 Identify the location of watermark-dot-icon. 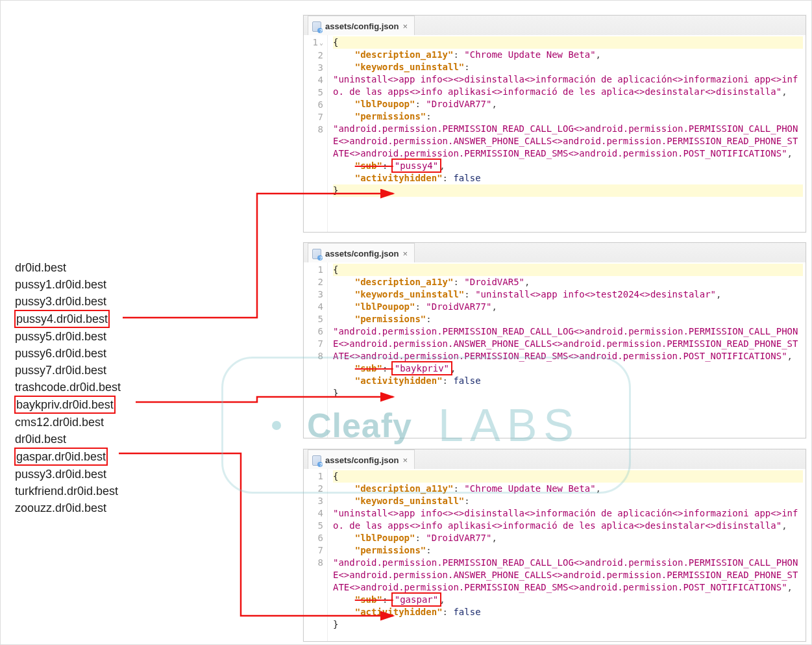
(277, 425).